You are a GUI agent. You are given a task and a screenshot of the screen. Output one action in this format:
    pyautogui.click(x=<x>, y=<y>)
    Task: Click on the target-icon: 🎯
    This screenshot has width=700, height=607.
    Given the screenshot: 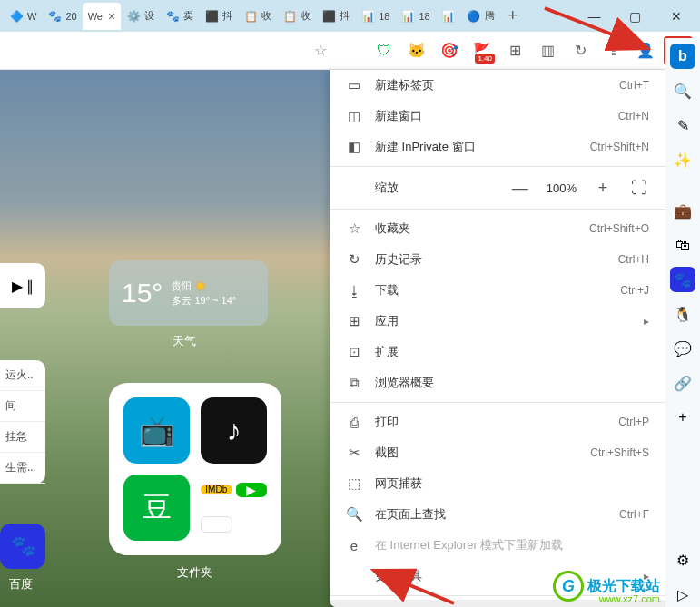 What is the action you would take?
    pyautogui.click(x=449, y=51)
    